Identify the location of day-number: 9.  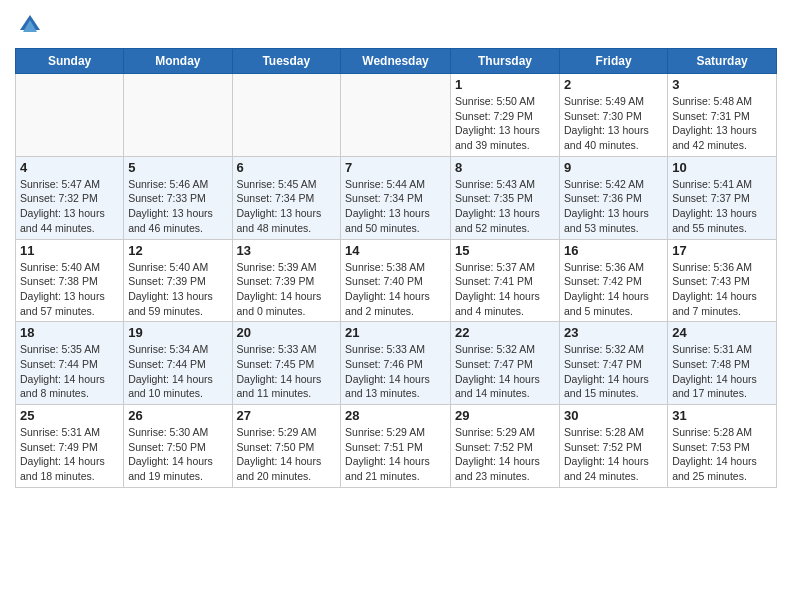
(614, 168).